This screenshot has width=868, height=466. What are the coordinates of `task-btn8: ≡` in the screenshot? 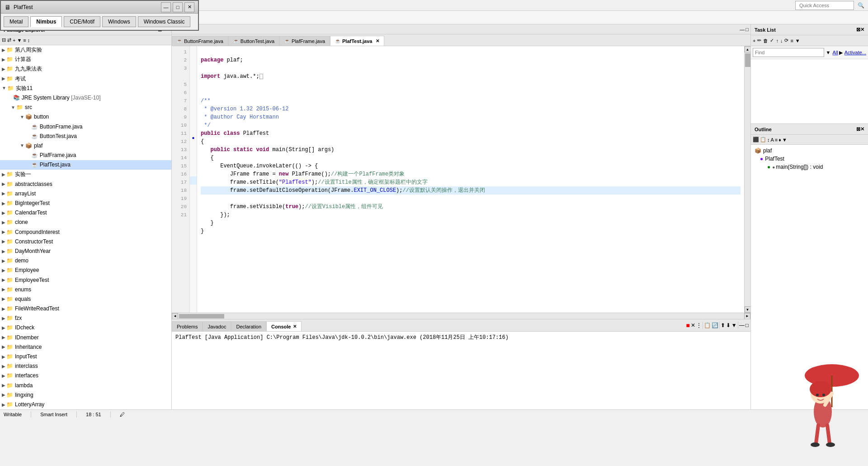 It's located at (792, 41).